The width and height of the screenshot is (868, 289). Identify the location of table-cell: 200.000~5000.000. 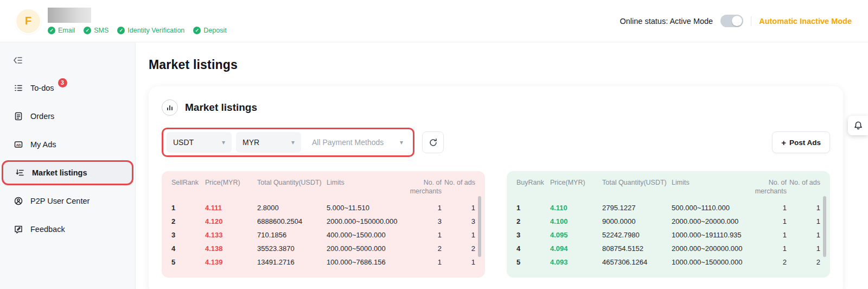
(367, 249).